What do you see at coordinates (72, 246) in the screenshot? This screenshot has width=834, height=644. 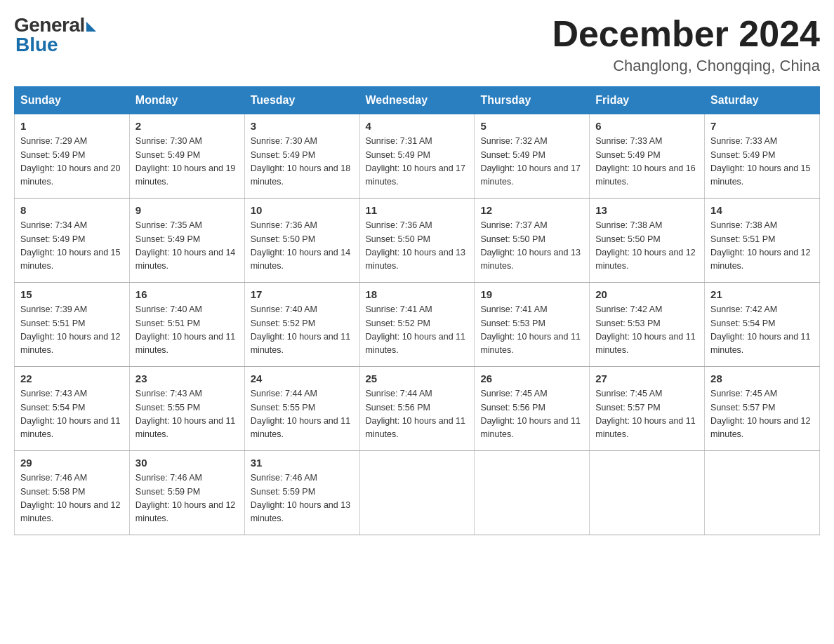 I see `day-info: Sunrise: 7:34 AMSunset: 5:49 PMDaylight:…` at bounding box center [72, 246].